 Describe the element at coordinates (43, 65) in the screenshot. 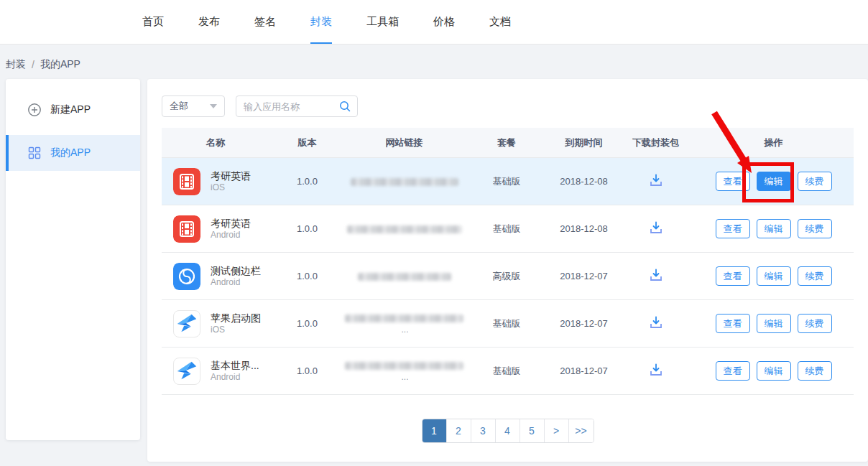

I see `breadcrumb: 封装 / 我的APP` at that location.